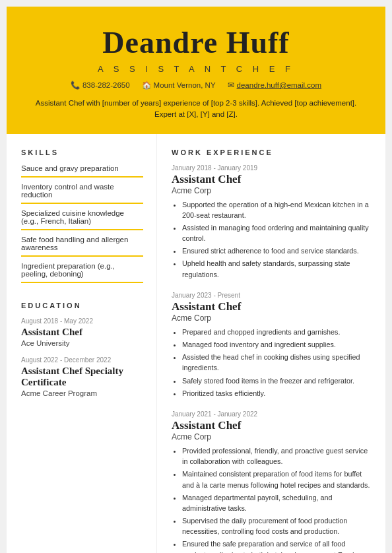  I want to click on candidate-name: Deandre Huff, so click(196, 42).